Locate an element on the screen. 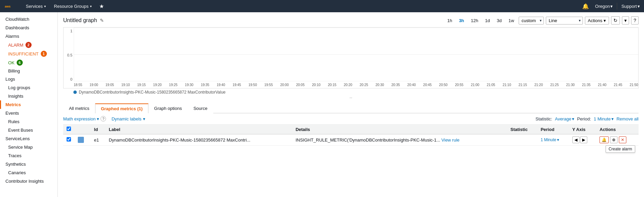 The height and width of the screenshot is (197, 644). sidebar-item-service-lens: ServiceLens is located at coordinates (29, 139).